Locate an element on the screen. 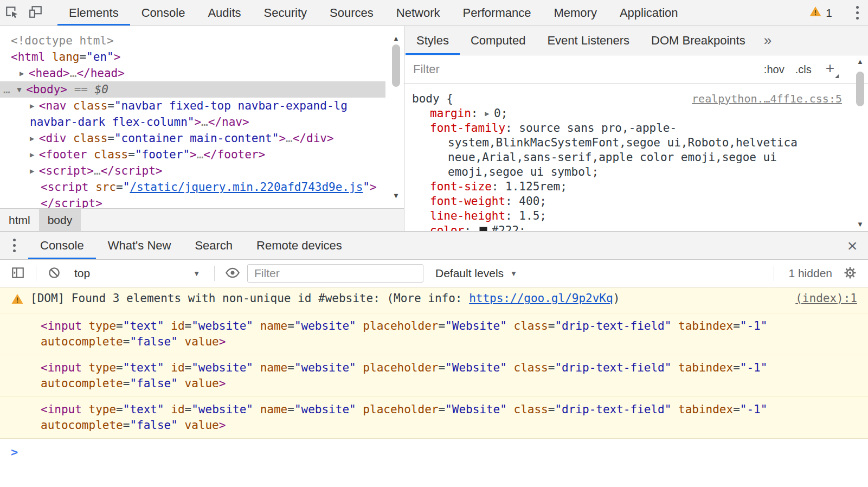 The height and width of the screenshot is (487, 868). frame-context-select: top ▼ is located at coordinates (137, 273).